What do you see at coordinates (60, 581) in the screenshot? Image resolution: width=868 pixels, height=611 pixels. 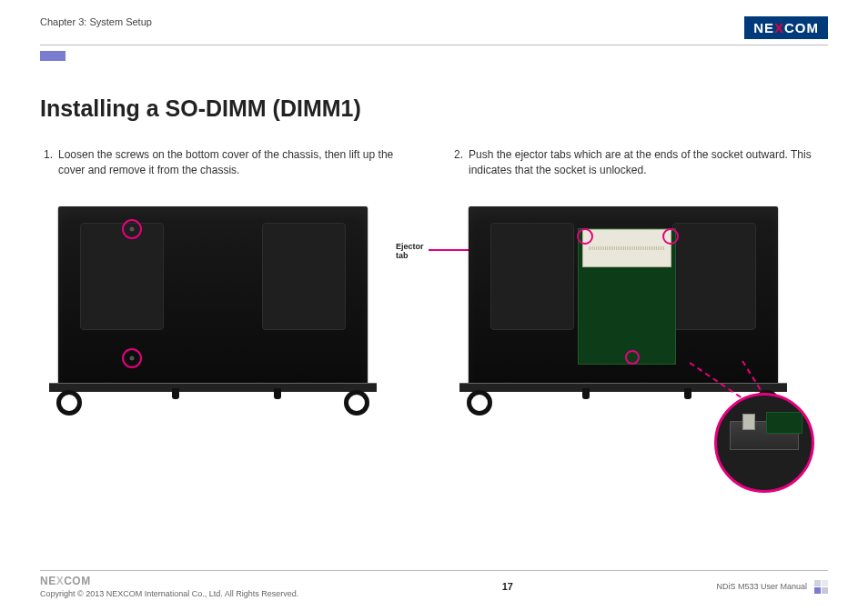 I see `brand-bot-x: X` at bounding box center [60, 581].